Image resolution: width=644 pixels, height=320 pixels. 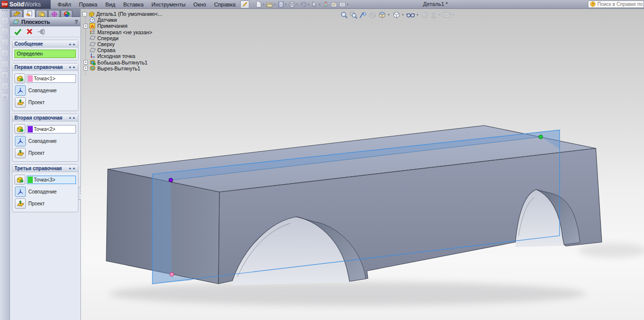 I want to click on tree-item-top-plane: Сверху, so click(x=140, y=44).